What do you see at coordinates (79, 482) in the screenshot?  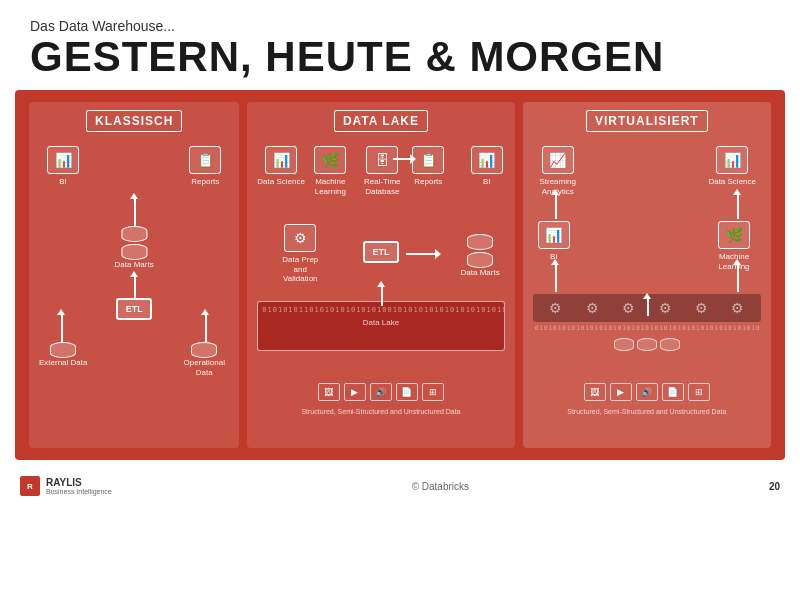 I see `logo-name: RAYLIS` at bounding box center [79, 482].